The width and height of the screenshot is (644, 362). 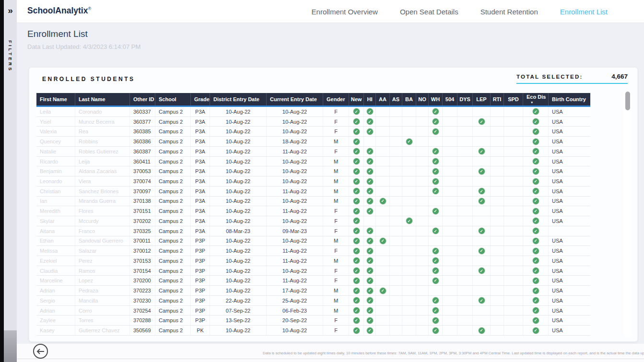 I want to click on column-header-hi: HI, so click(x=370, y=99).